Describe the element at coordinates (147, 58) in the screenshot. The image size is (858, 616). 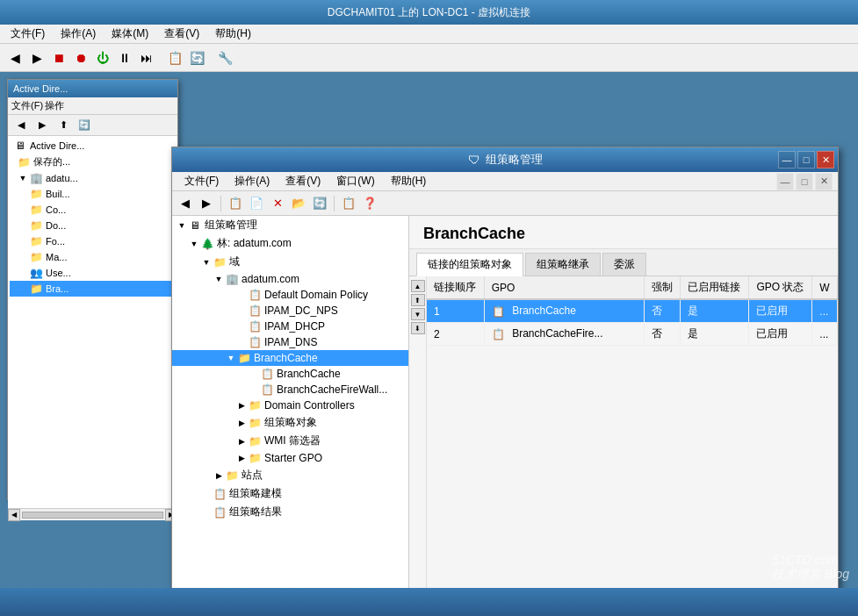
I see `toolbar-step: ⏭` at that location.